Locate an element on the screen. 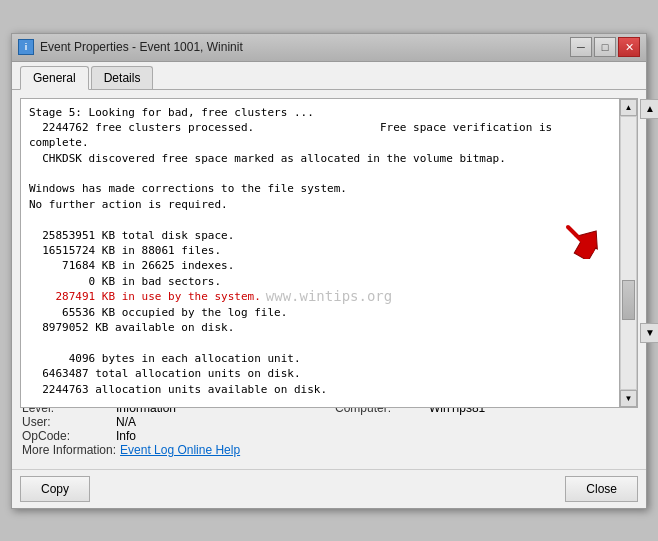 This screenshot has height=541, width=658. scroll-down-arrow: ▼ is located at coordinates (628, 398).